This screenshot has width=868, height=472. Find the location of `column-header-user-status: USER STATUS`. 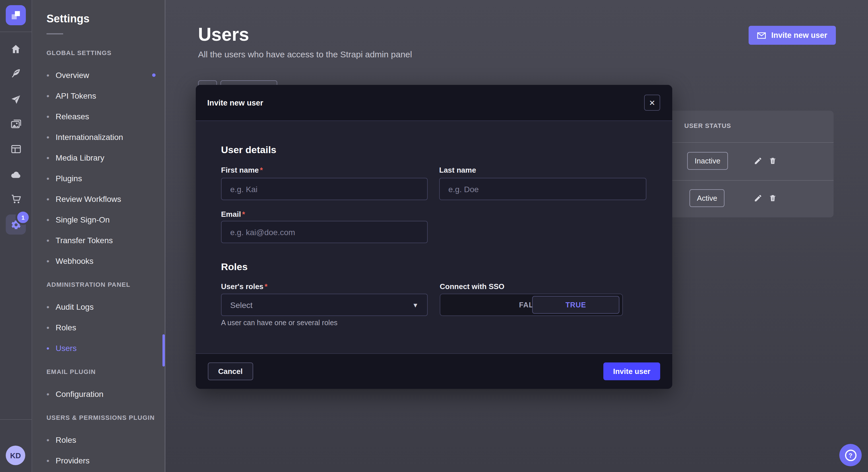

column-header-user-status: USER STATUS is located at coordinates (708, 126).